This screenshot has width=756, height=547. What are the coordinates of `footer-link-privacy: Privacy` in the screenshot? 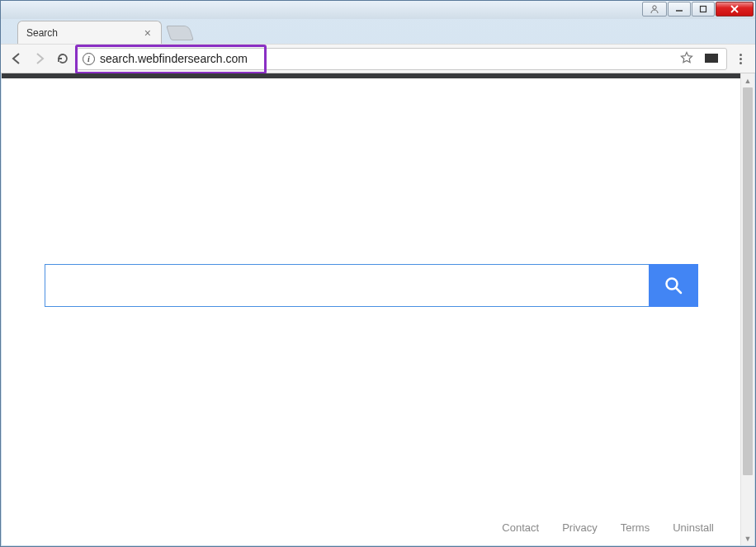 It's located at (579, 528).